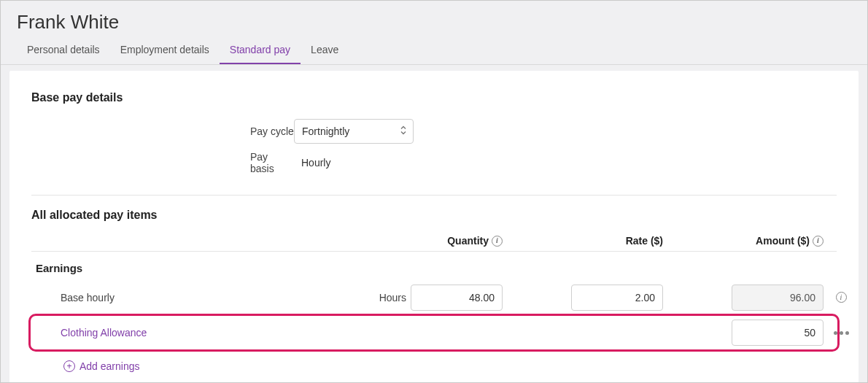  What do you see at coordinates (436, 268) in the screenshot?
I see `earnings-title: Earnings` at bounding box center [436, 268].